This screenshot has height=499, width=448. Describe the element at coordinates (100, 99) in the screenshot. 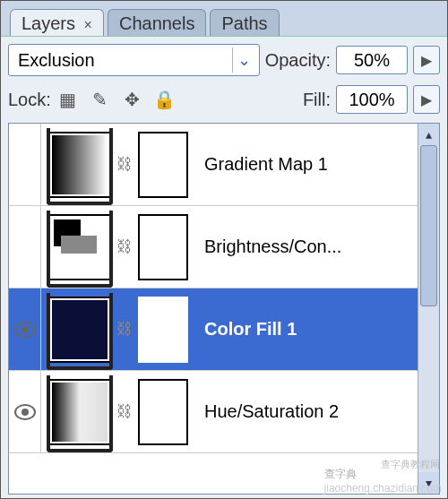

I see `lock-paint-icon: ✎` at that location.